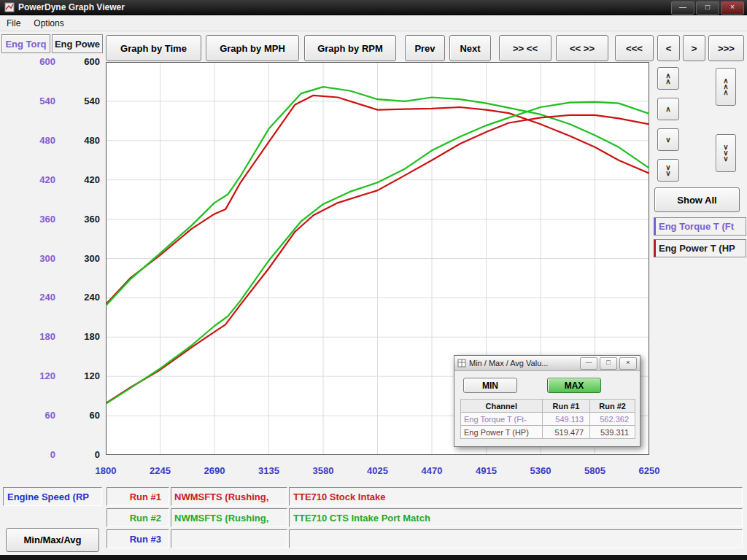  Describe the element at coordinates (582, 48) in the screenshot. I see `zoom-out-x-button: << >>` at that location.